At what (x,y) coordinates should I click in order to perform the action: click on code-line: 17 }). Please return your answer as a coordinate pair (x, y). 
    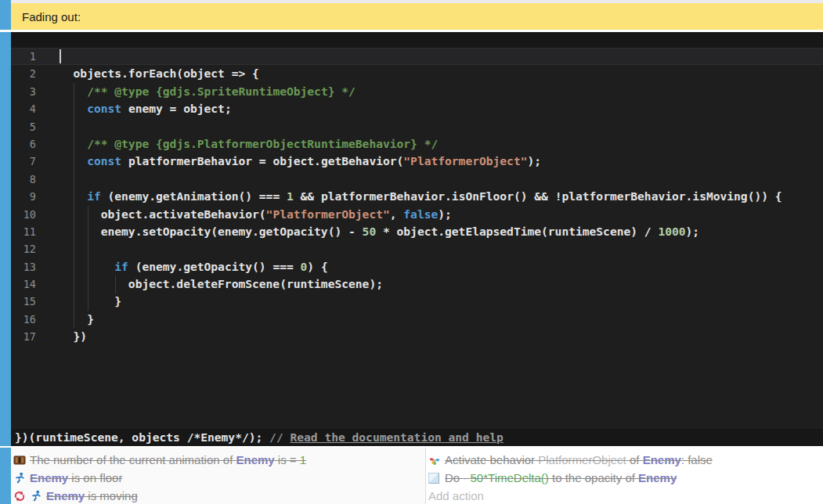
    Looking at the image, I should click on (417, 337).